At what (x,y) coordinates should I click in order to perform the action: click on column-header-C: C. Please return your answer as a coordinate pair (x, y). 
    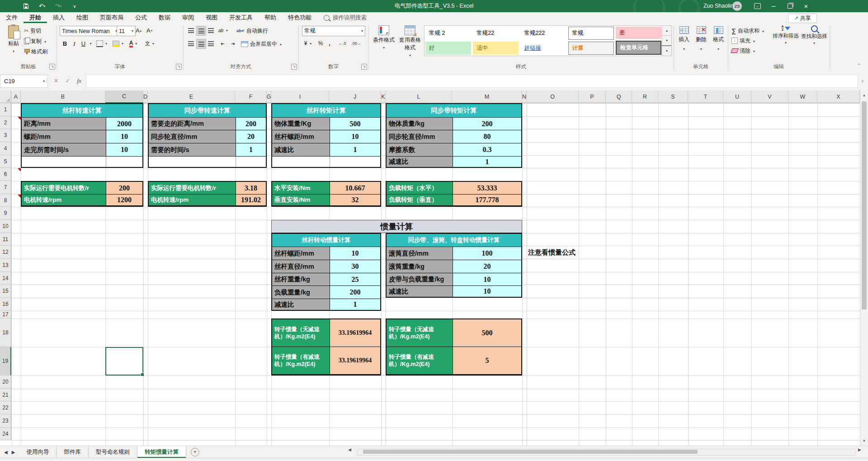
    Looking at the image, I should click on (124, 97).